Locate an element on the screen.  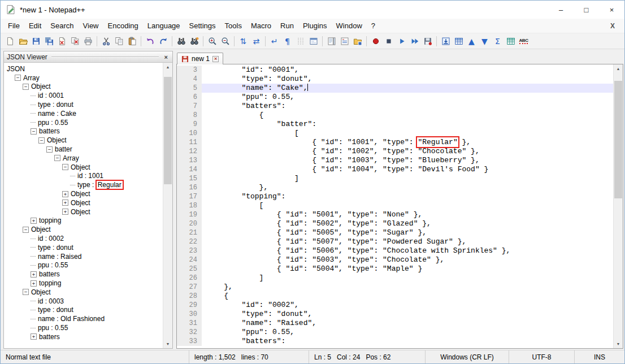
print-icon is located at coordinates (88, 41).